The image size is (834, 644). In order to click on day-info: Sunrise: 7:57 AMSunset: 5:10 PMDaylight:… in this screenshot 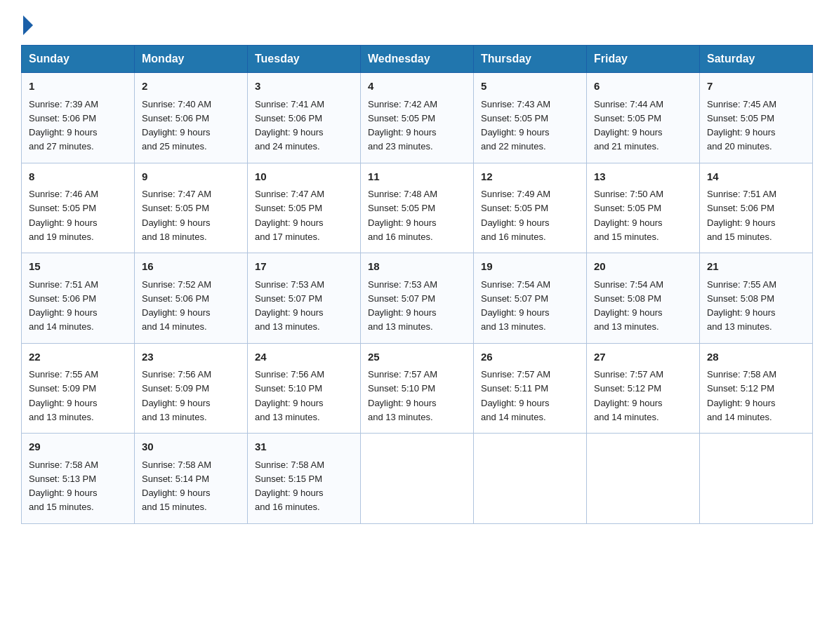, I will do `click(403, 396)`.